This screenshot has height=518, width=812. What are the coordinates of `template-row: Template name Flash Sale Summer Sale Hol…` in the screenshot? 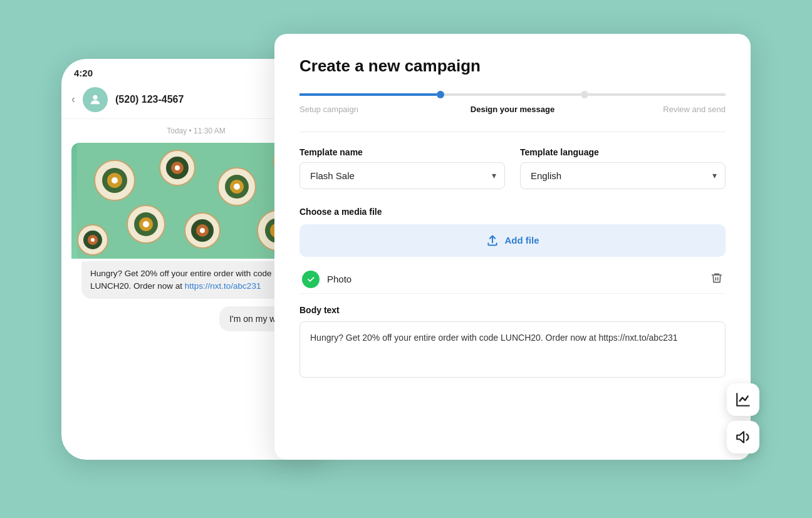 It's located at (513, 168).